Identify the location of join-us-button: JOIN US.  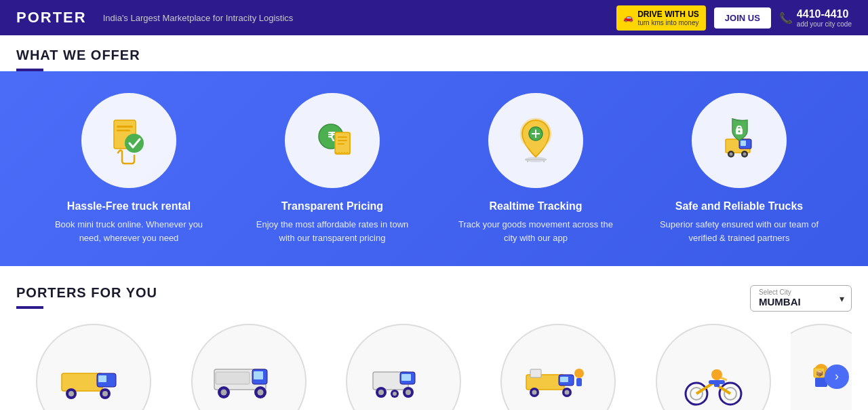
(743, 18).